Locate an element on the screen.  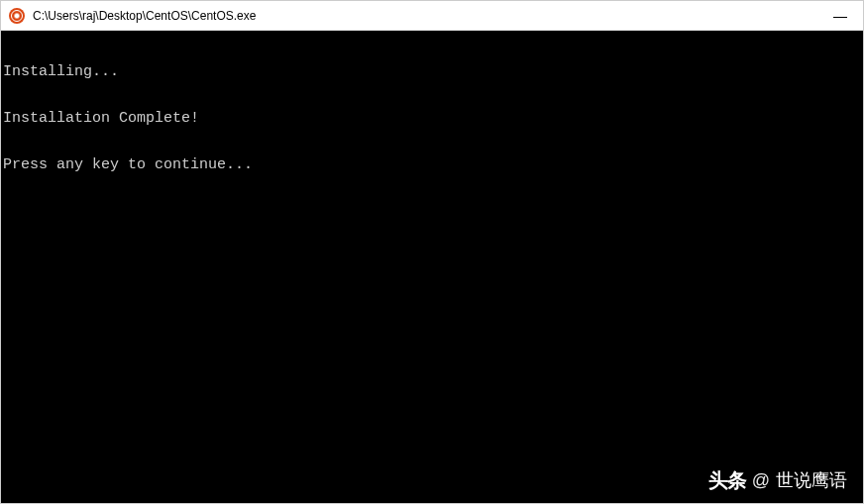
console-line: Installation Complete! is located at coordinates (433, 119).